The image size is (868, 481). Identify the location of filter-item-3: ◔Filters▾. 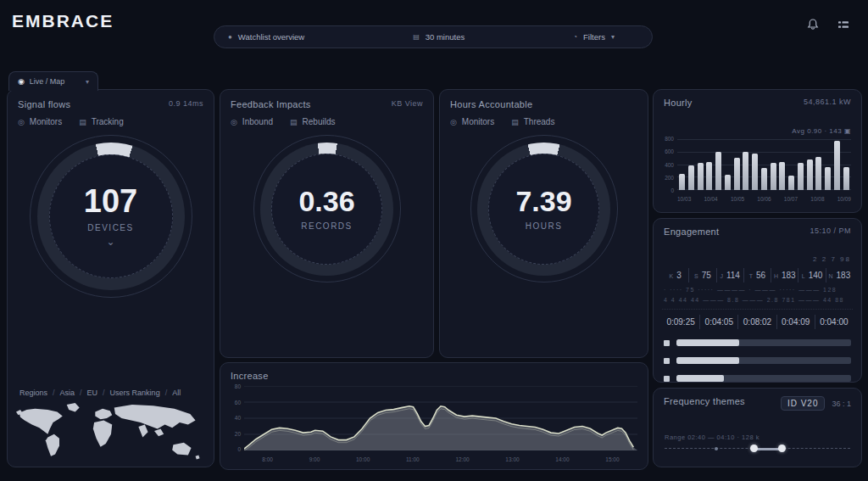
(593, 37).